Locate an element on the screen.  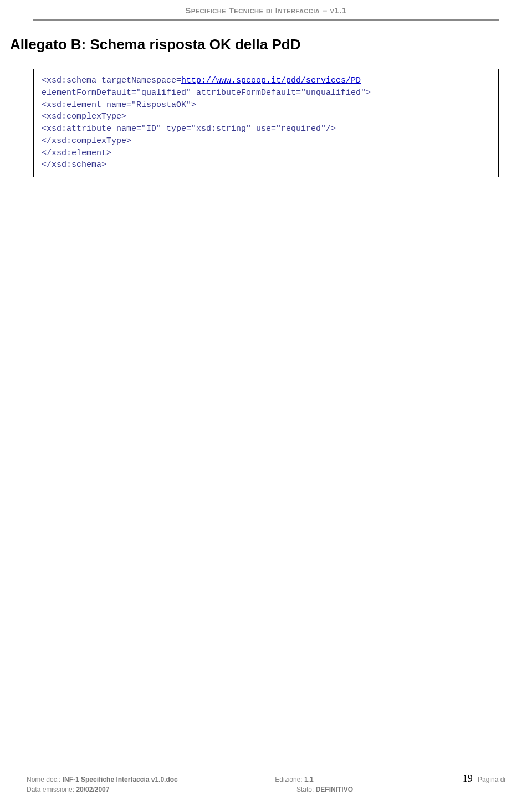
header-title: Specifiche Tecniche di Interfaccia – v1.… is located at coordinates (266, 10).